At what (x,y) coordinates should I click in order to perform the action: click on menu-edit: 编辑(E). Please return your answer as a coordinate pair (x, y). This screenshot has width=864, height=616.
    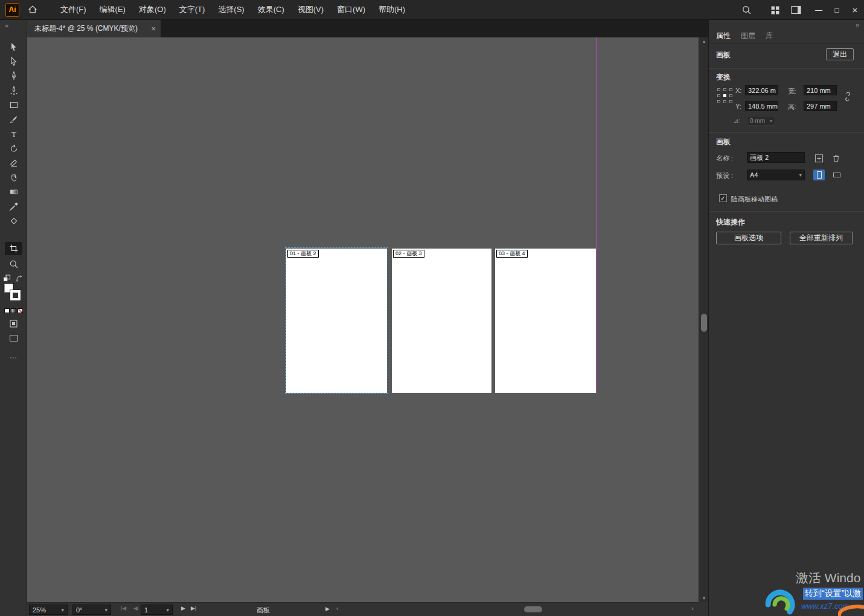
    Looking at the image, I should click on (112, 10).